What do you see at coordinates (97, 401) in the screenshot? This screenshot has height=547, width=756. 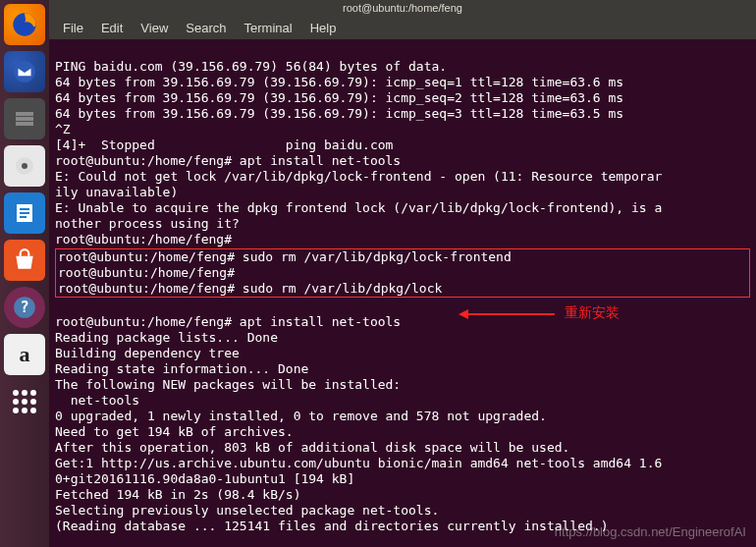 I see `term-line: net-tools` at bounding box center [97, 401].